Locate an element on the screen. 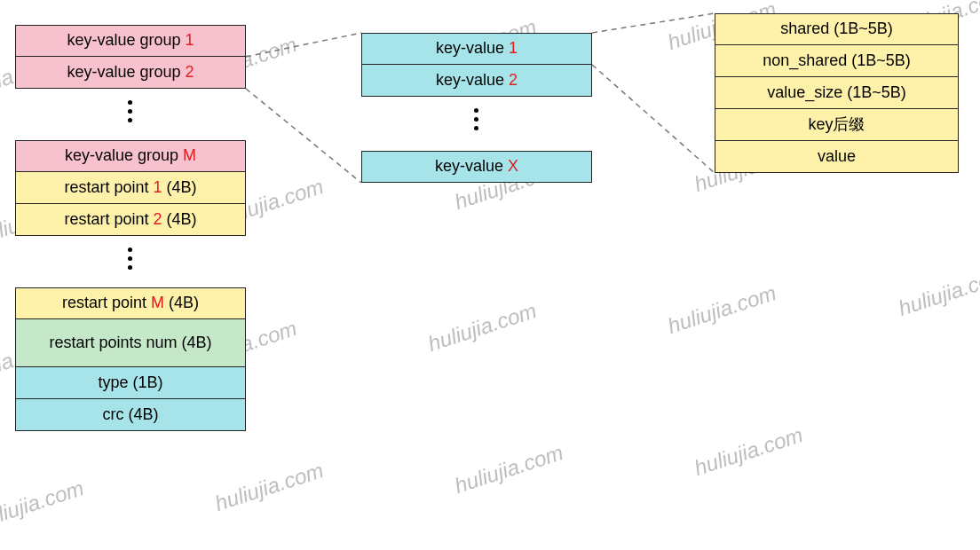 This screenshot has width=980, height=550. label: type (1B) is located at coordinates (130, 383).